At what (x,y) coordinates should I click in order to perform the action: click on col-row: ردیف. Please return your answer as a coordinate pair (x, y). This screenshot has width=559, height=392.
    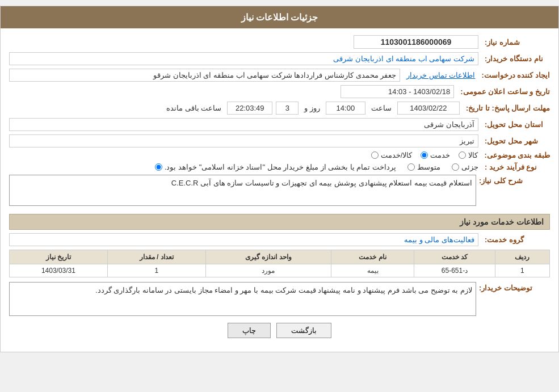
    Looking at the image, I should click on (522, 258).